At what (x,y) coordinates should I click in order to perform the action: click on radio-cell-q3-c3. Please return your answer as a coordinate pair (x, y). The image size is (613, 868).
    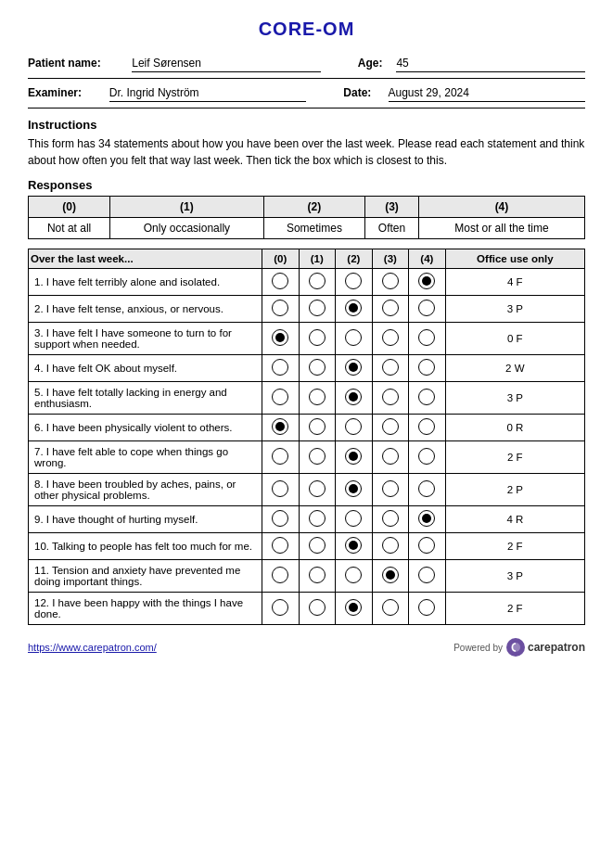
    Looking at the image, I should click on (390, 339).